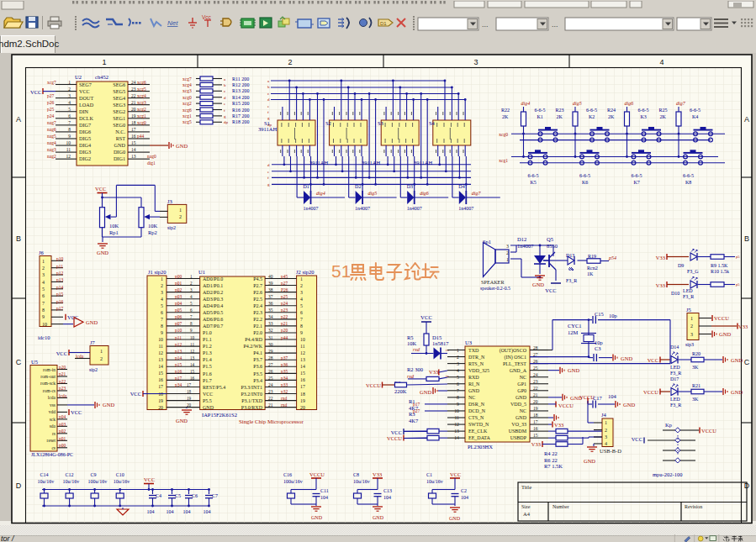 The width and height of the screenshot is (756, 542). I want to click on svg-text: K3, so click(644, 117).